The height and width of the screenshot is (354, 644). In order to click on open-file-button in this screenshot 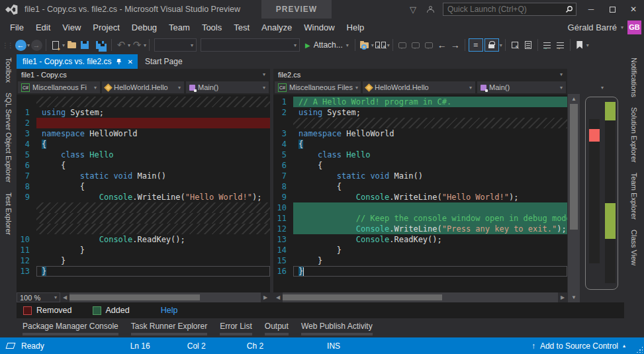, I will do `click(71, 45)`.